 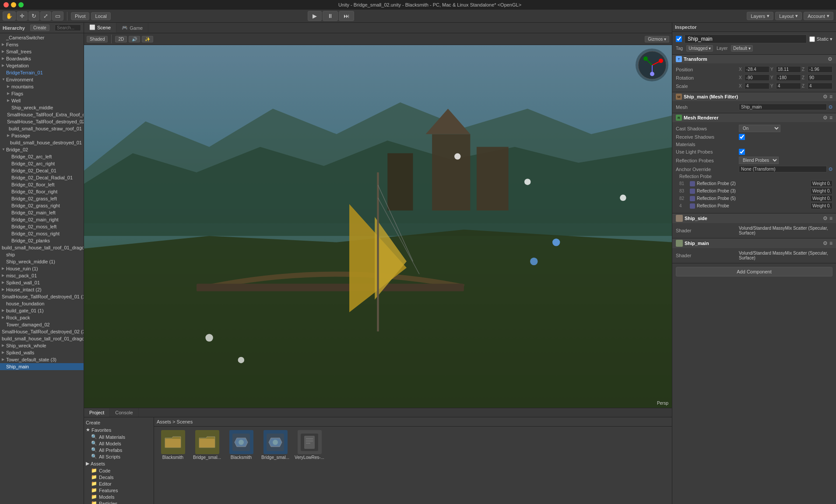 I want to click on pos-y-input, so click(x=789, y=69).